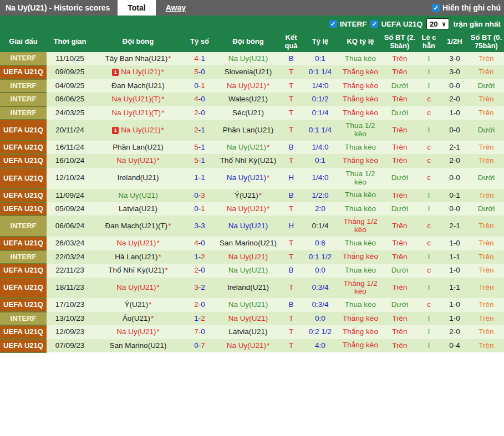 The image size is (504, 436). What do you see at coordinates (136, 226) in the screenshot?
I see `team-name: Đan Mạch(U21)(T)` at bounding box center [136, 226].